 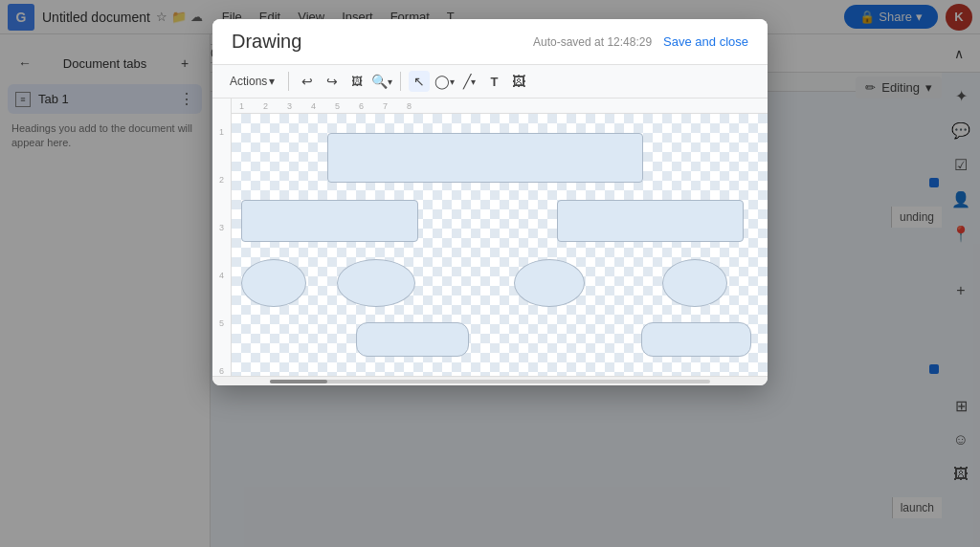 What do you see at coordinates (490, 82) in the screenshot?
I see `drawing-toolbar: Actions ▾ ↩ ↪ 🖼 🔍▾ ↖ ◯▾ ╱▾ T 🖼` at bounding box center [490, 82].